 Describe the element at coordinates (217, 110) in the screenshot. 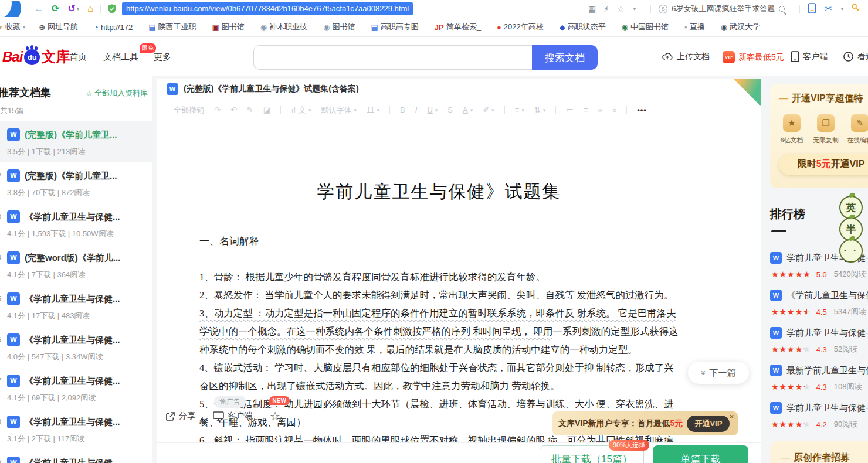

I see `redo-icon: ↷` at that location.